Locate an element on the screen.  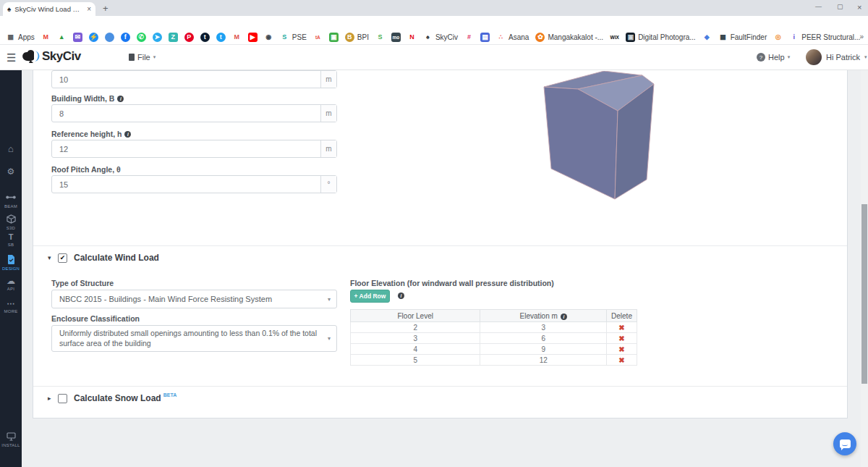
chat-button is located at coordinates (845, 444).